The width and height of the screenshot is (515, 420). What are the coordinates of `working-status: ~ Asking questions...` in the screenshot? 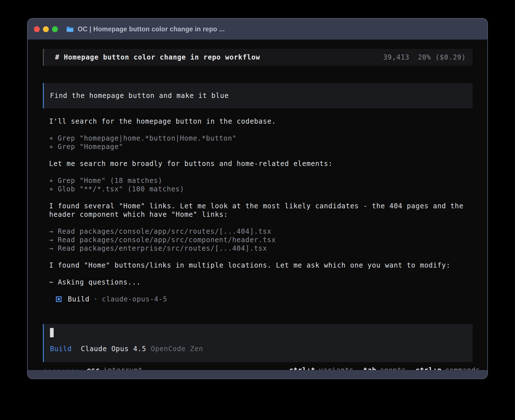 It's located at (261, 282).